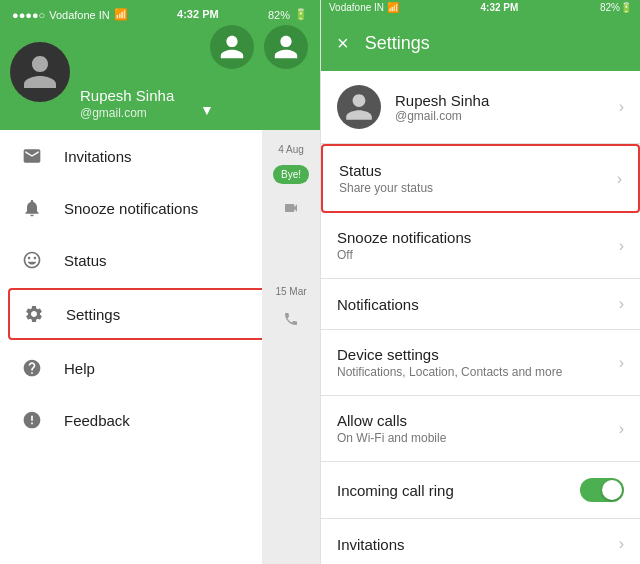  What do you see at coordinates (291, 347) in the screenshot?
I see `chat-preview-strip: 4 Aug Bye! 15 Mar` at bounding box center [291, 347].